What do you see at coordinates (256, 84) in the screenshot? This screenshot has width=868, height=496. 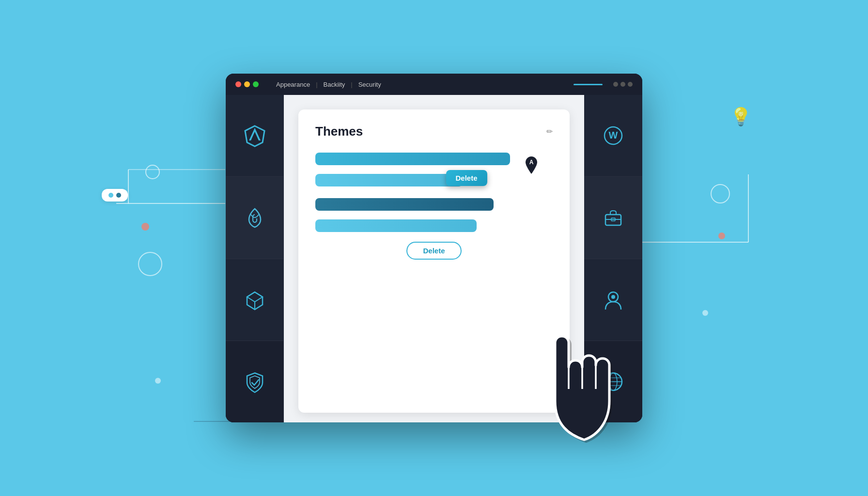 I see `maximize-button` at bounding box center [256, 84].